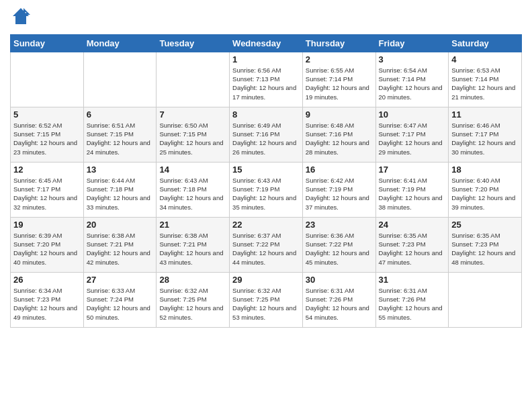 Image resolution: width=532 pixels, height=411 pixels. Describe the element at coordinates (339, 114) in the screenshot. I see `day-number: 9` at that location.